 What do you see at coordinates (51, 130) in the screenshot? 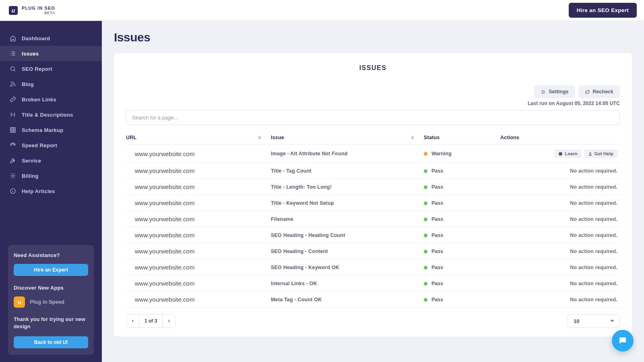
I see `sidebar-item-schema-markup: Schema Markup` at bounding box center [51, 130].